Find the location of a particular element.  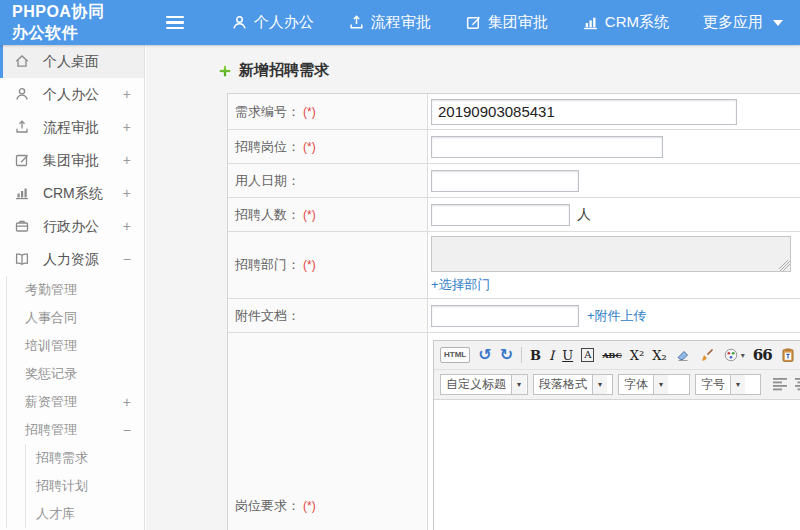

bold-button: B is located at coordinates (536, 356).